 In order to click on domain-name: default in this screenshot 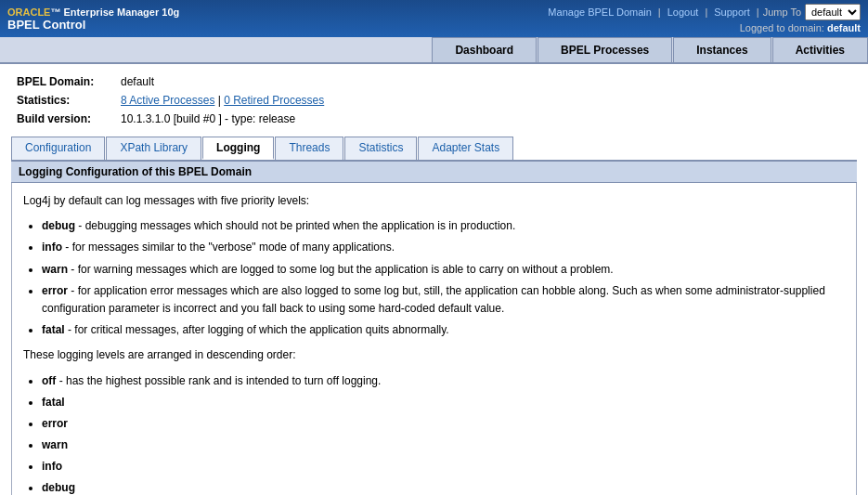, I will do `click(844, 28)`.